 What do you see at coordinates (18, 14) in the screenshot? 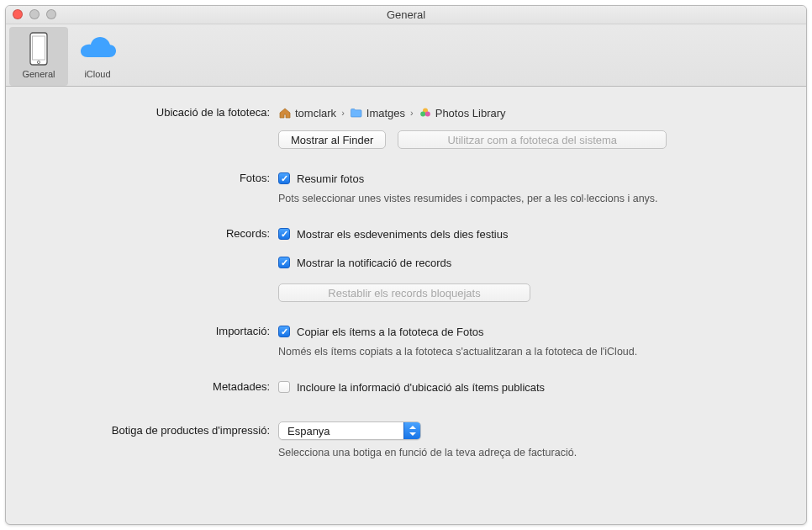
I see `close-icon` at bounding box center [18, 14].